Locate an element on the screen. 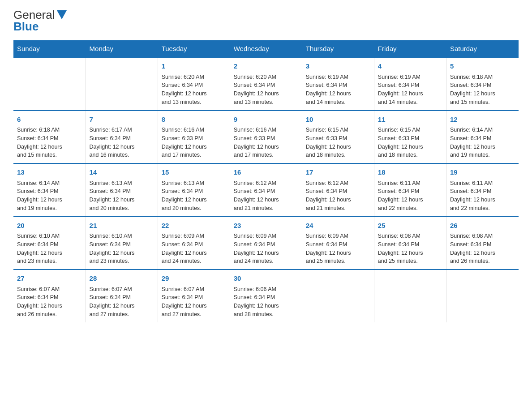  weekday-header-tuesday: Tuesday is located at coordinates (193, 49).